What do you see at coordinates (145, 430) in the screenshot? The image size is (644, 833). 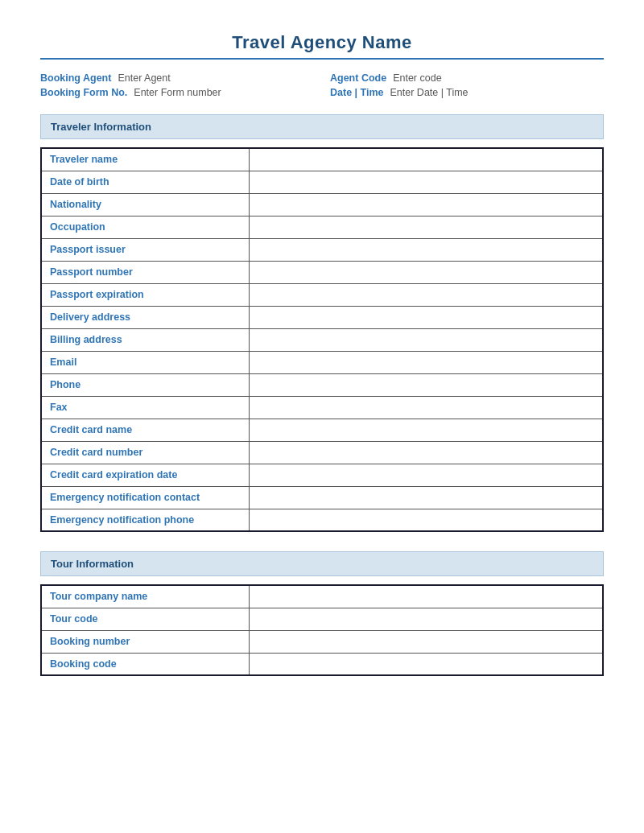 I see `traveler-field-label: Credit card name` at bounding box center [145, 430].